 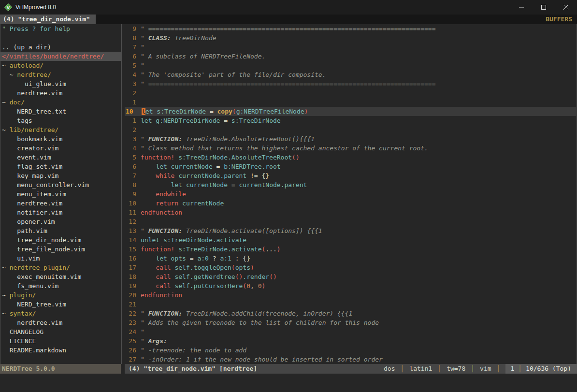 I want to click on command-line, so click(x=288, y=383).